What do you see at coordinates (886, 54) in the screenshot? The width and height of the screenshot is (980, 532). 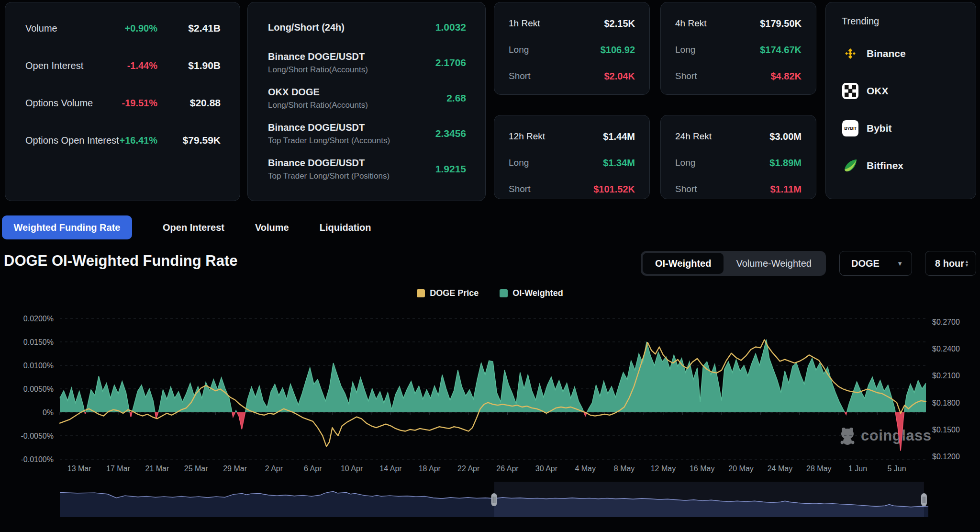 I see `trending-name: Binance` at bounding box center [886, 54].